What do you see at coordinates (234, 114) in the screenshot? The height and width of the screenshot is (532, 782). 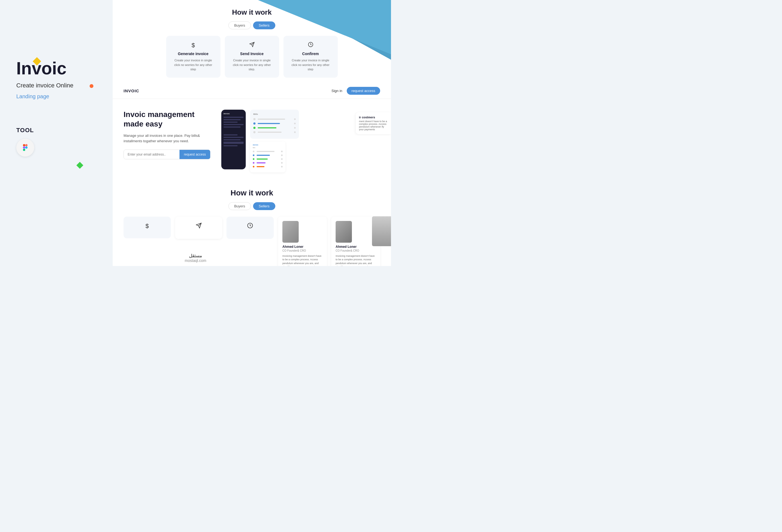 I see `mock-phone-header: INVOIC` at bounding box center [234, 114].